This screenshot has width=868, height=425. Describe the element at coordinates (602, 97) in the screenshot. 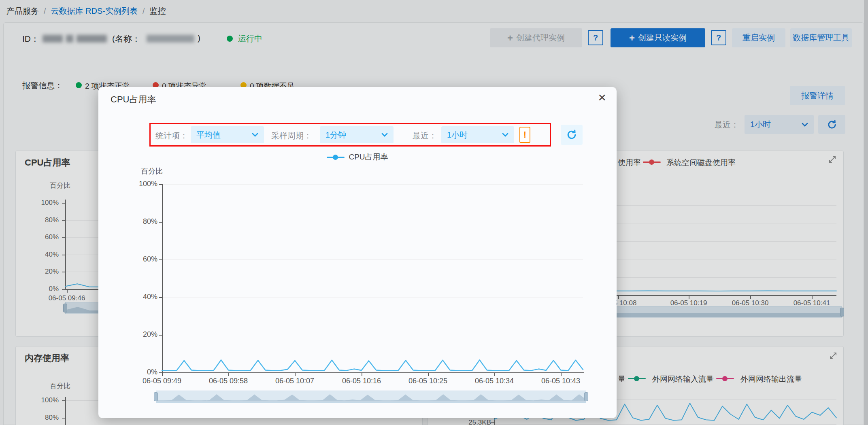

I see `close-icon: ×` at that location.